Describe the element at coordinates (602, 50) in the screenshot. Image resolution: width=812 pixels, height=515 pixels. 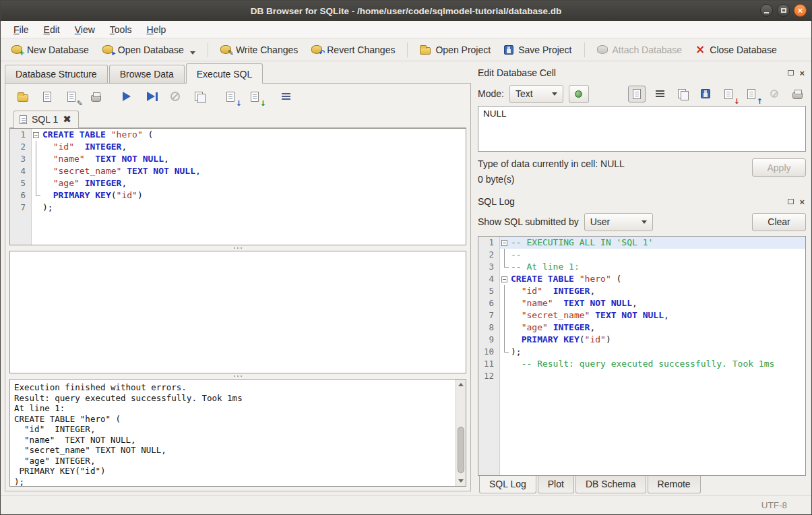
I see `attach-database-icon` at that location.